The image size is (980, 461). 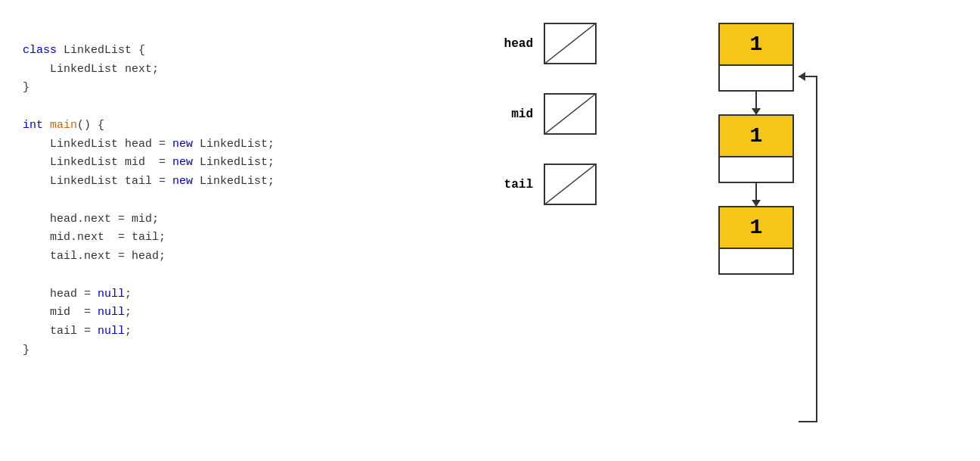 I want to click on node-3-data: 1, so click(x=756, y=229).